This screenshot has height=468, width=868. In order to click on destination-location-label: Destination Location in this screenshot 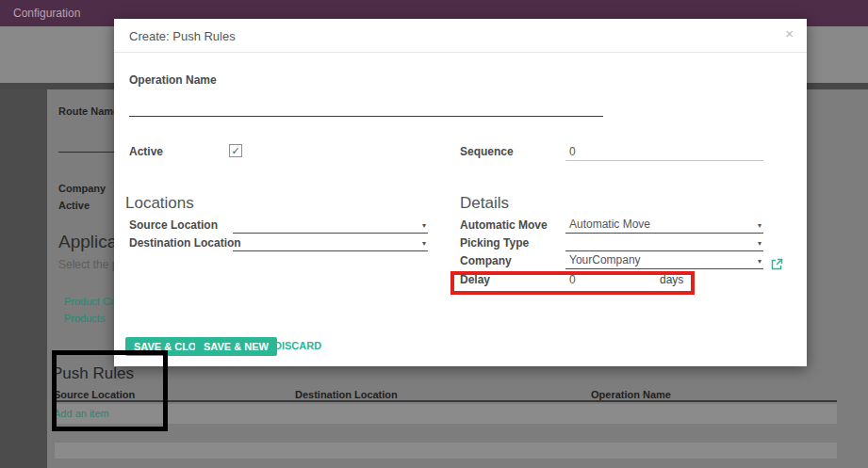, I will do `click(185, 243)`.